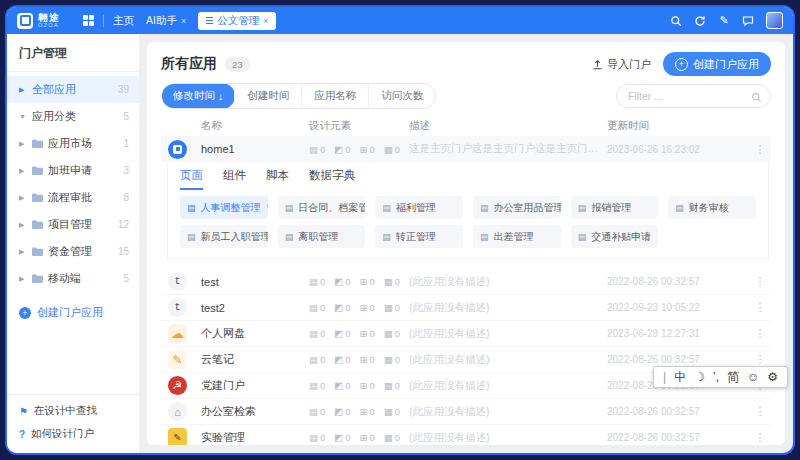 This screenshot has height=460, width=800. What do you see at coordinates (234, 176) in the screenshot?
I see `panel-tab-组件: 组件` at bounding box center [234, 176].